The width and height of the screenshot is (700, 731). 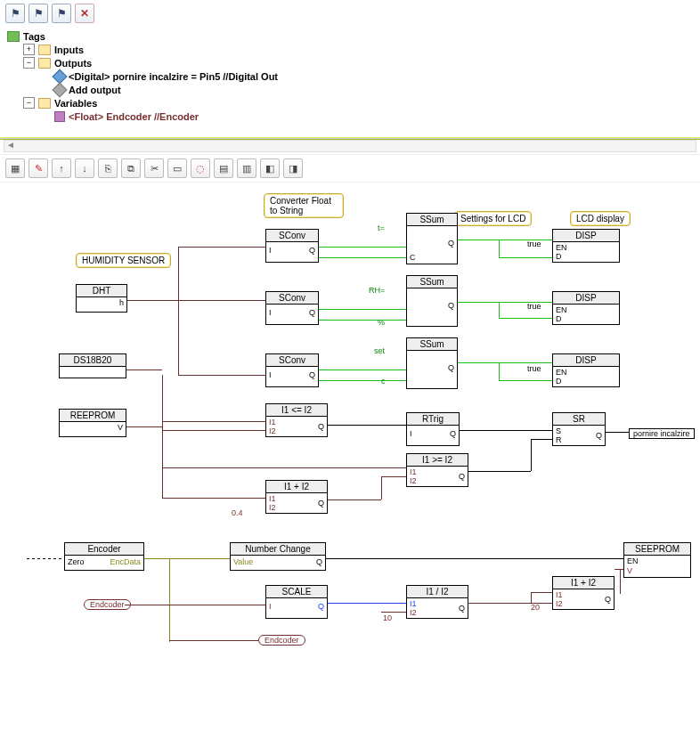 What do you see at coordinates (432, 239) in the screenshot?
I see `block-ssum-1: SSum Q C` at bounding box center [432, 239].